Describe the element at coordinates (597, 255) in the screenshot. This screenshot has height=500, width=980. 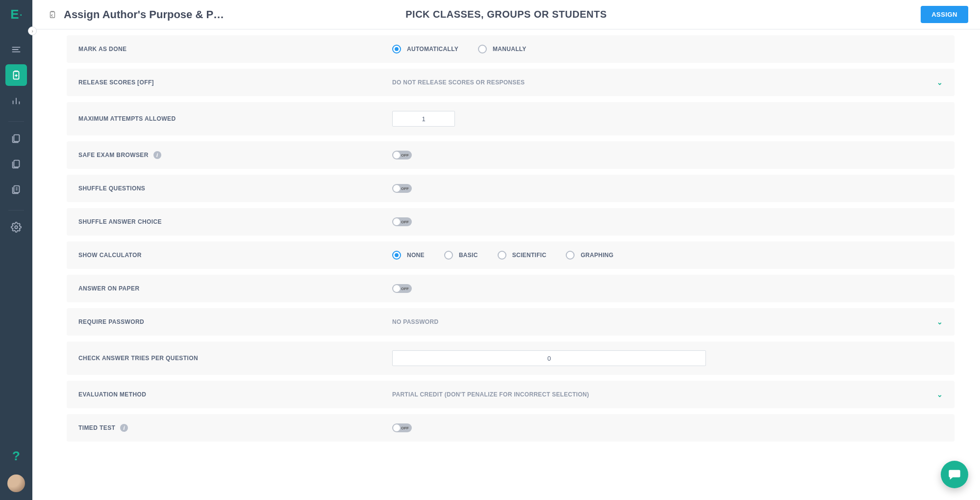
I see `radio-label: GRAPHING` at that location.